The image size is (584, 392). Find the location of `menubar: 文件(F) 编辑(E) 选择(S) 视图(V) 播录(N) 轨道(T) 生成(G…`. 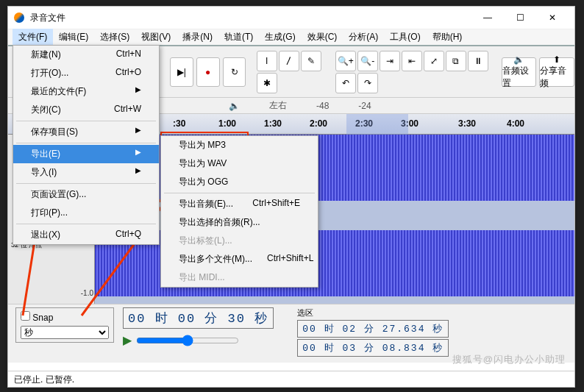

menubar: 文件(F) 编辑(E) 选择(S) 视图(V) 播录(N) 轨道(T) 生成(G… is located at coordinates (291, 37).